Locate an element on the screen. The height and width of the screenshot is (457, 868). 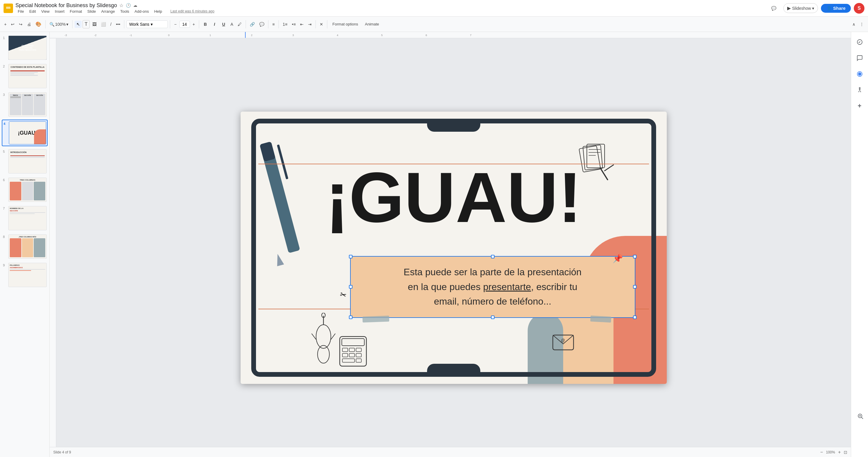
tape-right is located at coordinates (600, 319).